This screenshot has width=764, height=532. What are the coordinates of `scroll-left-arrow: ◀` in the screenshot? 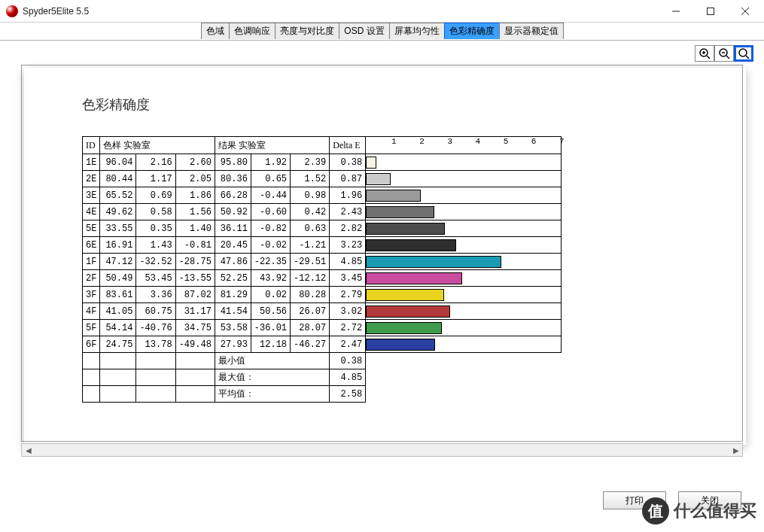 It's located at (29, 450).